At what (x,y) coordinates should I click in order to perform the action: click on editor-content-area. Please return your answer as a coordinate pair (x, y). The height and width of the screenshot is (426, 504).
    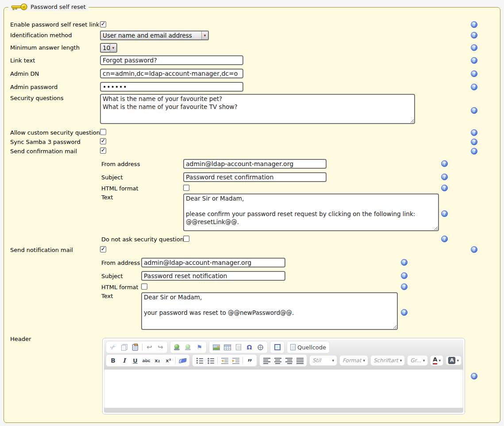
    Looking at the image, I should click on (284, 388).